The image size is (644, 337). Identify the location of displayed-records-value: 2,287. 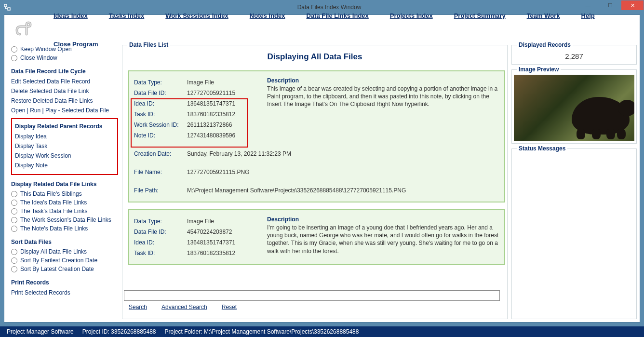
(574, 56).